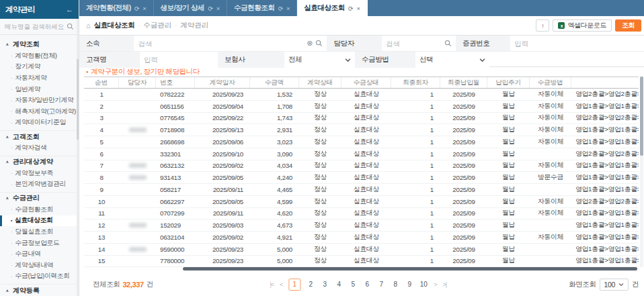 This screenshot has width=644, height=296. I want to click on table-cell: 1, so click(415, 94).